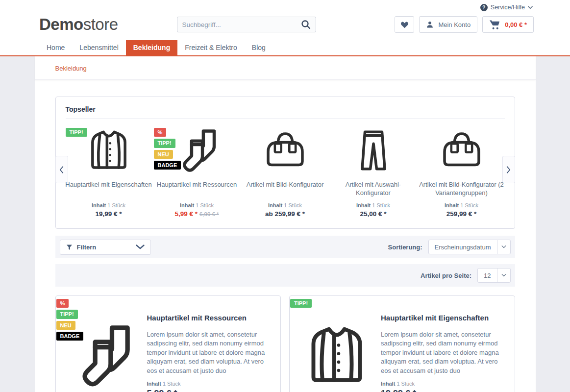  Describe the element at coordinates (509, 170) in the screenshot. I see `chevron-right-icon` at that location.